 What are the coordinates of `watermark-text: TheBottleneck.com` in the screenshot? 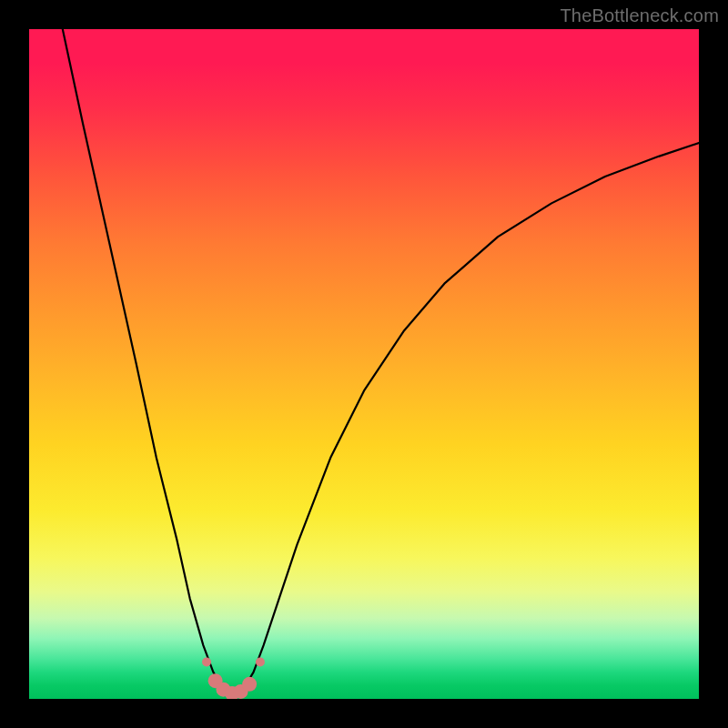 It's located at (639, 16).